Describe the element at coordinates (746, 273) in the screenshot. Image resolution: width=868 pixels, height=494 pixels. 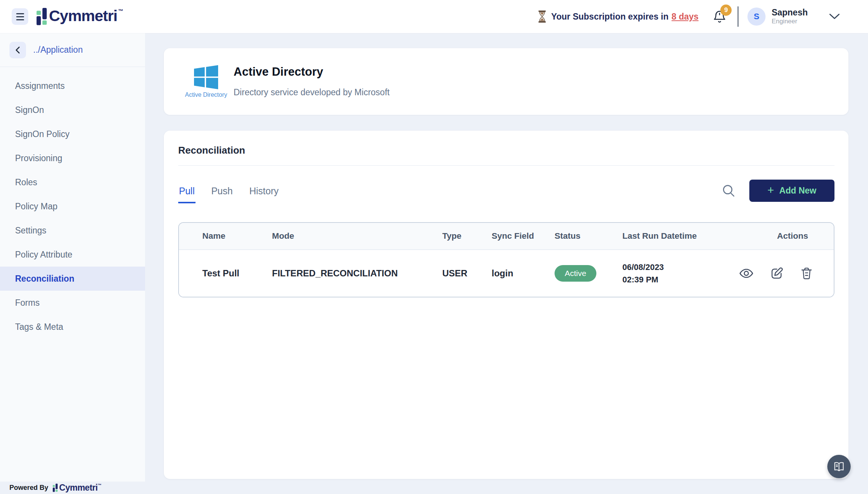
I see `view-button` at that location.